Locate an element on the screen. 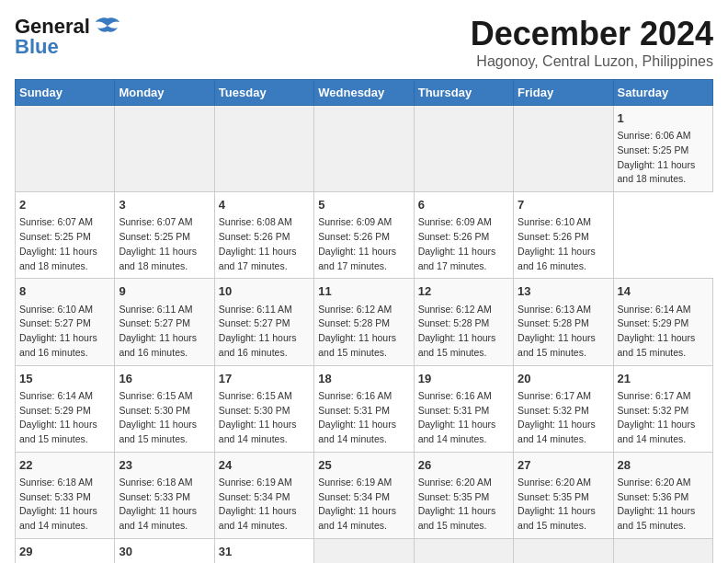  day-number: 13 is located at coordinates (563, 292).